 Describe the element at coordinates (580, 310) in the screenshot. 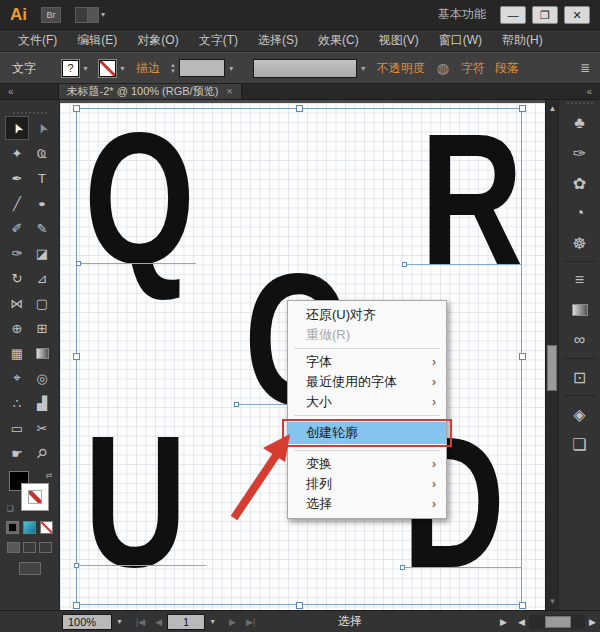

I see `gradient-panel` at that location.